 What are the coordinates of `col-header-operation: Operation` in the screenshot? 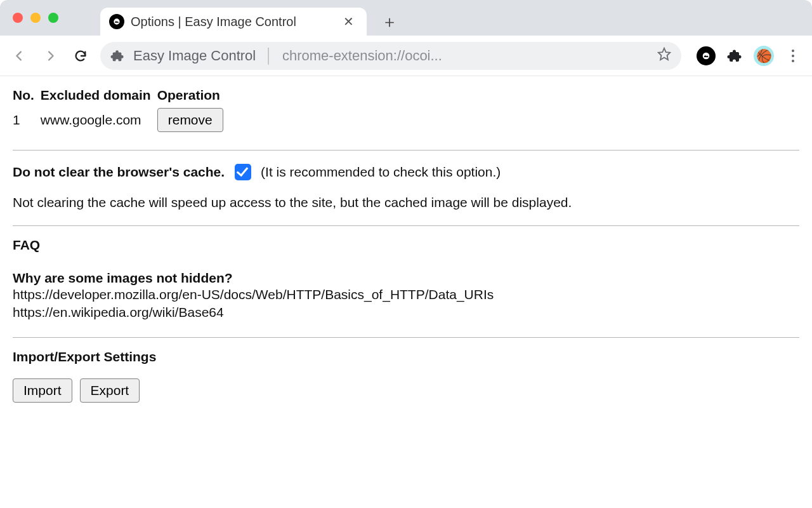 It's located at (193, 95).